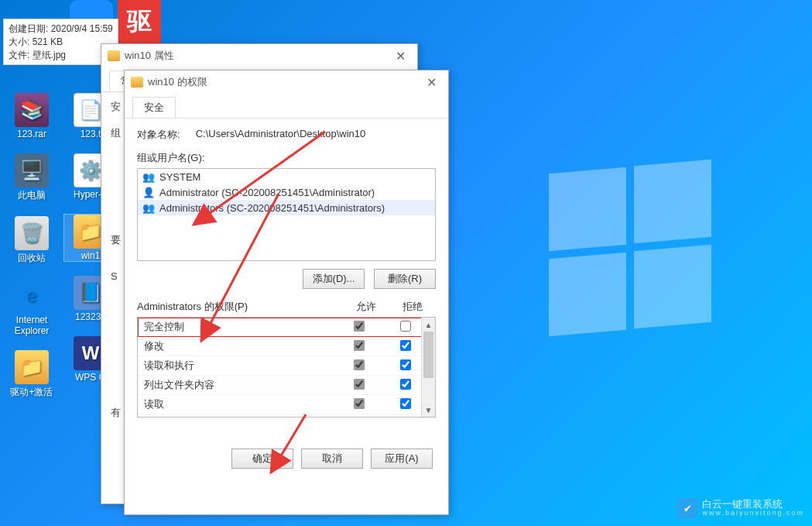 This screenshot has width=812, height=526. What do you see at coordinates (286, 158) in the screenshot?
I see `group-users-label: 组或用户名(G):` at bounding box center [286, 158].